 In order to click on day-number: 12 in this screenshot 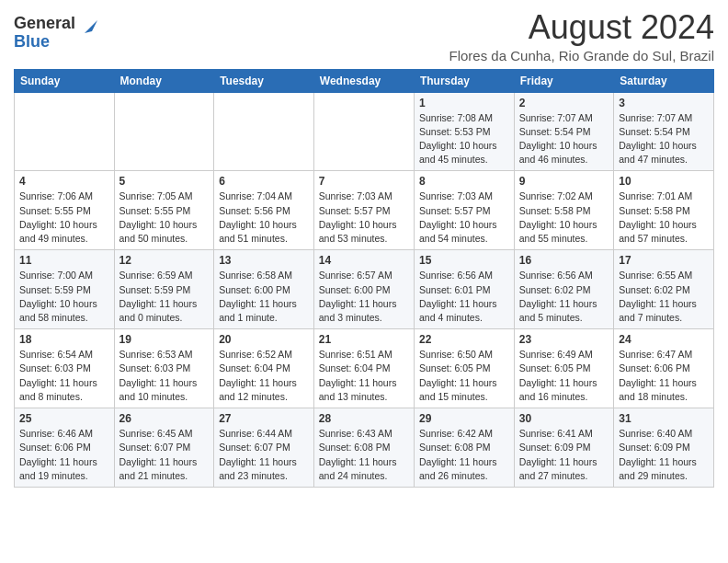, I will do `click(165, 260)`.